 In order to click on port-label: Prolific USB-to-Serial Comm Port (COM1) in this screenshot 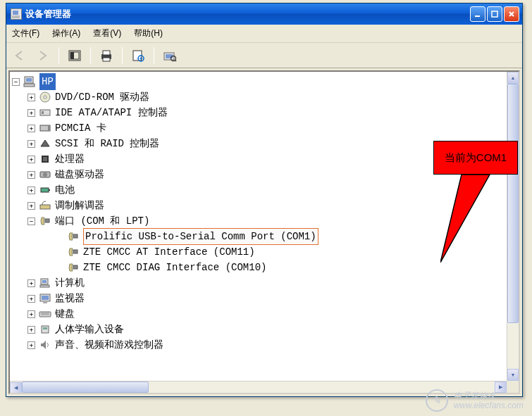, I will do `click(201, 237)`.